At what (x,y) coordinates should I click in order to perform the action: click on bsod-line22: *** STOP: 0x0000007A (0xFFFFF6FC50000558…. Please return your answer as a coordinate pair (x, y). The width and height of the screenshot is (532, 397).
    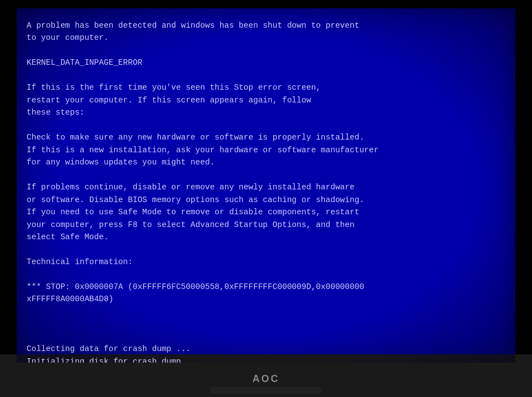
    Looking at the image, I should click on (195, 287).